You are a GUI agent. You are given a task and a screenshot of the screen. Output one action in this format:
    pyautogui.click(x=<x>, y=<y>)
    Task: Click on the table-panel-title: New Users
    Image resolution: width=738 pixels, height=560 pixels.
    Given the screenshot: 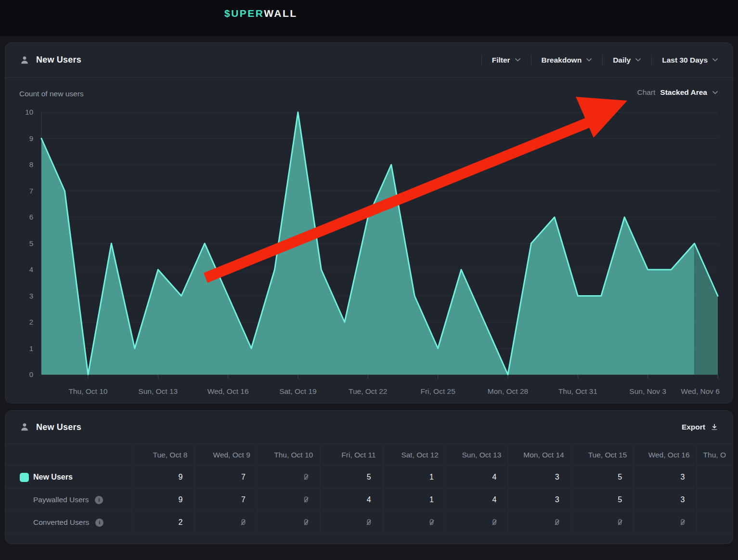 What is the action you would take?
    pyautogui.click(x=59, y=428)
    